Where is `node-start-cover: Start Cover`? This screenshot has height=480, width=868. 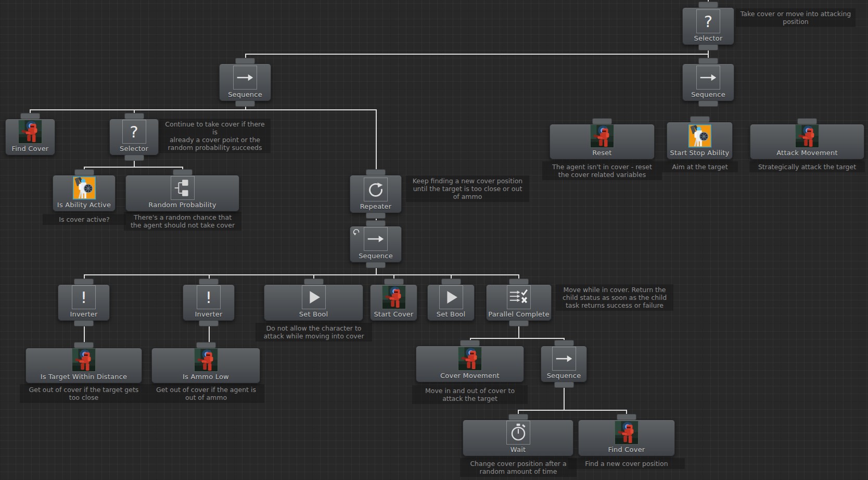 node-start-cover: Start Cover is located at coordinates (393, 302).